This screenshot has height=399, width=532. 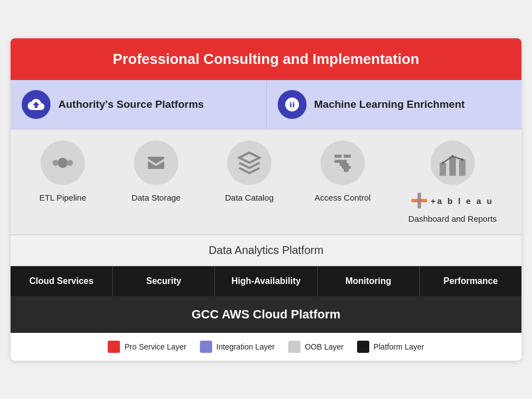 I want to click on legend-label-platform: Platform Layer, so click(x=399, y=347).